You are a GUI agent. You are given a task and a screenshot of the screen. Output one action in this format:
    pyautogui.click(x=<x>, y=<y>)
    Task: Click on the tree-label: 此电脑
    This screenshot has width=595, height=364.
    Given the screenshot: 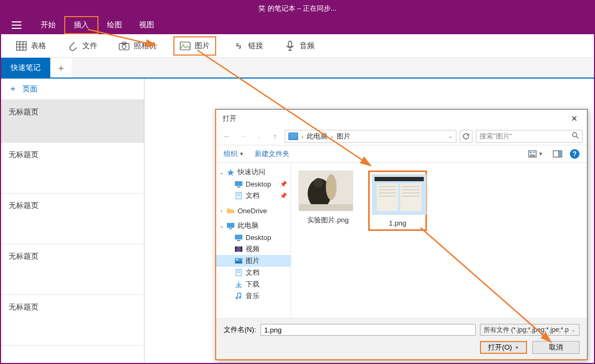 What is the action you would take?
    pyautogui.click(x=248, y=226)
    